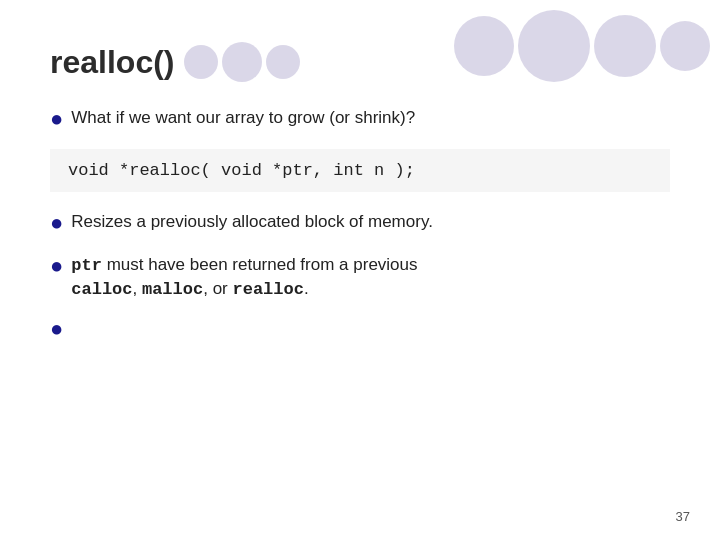  What do you see at coordinates (360, 170) in the screenshot?
I see `code-block: void *realloc( void *ptr, int n );` at bounding box center [360, 170].